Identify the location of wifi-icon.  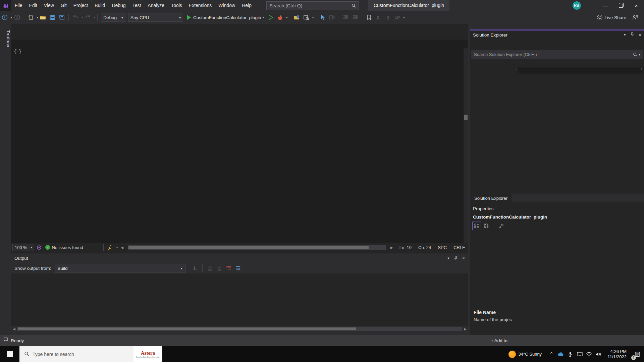
(589, 354).